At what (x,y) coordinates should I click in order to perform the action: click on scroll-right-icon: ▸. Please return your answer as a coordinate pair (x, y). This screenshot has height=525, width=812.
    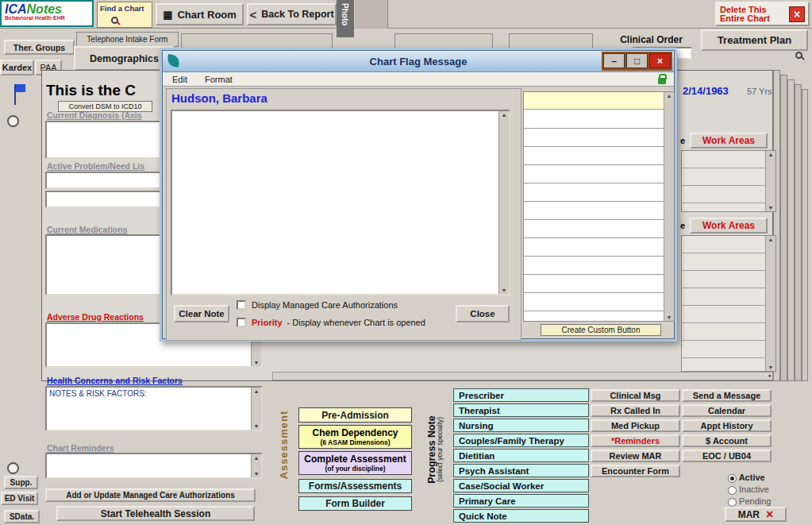
    Looking at the image, I should click on (770, 376).